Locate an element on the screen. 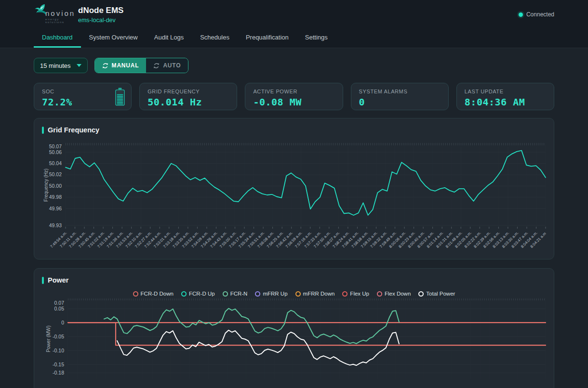 This screenshot has height=388, width=588. svg-text: 0.07 is located at coordinates (60, 303).